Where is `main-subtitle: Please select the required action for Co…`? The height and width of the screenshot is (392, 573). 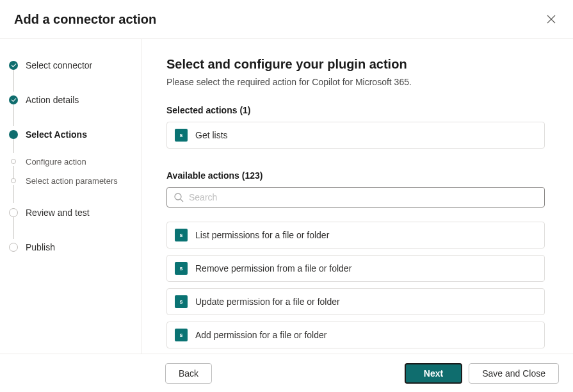 main-subtitle: Please select the required action for Co… is located at coordinates (356, 82).